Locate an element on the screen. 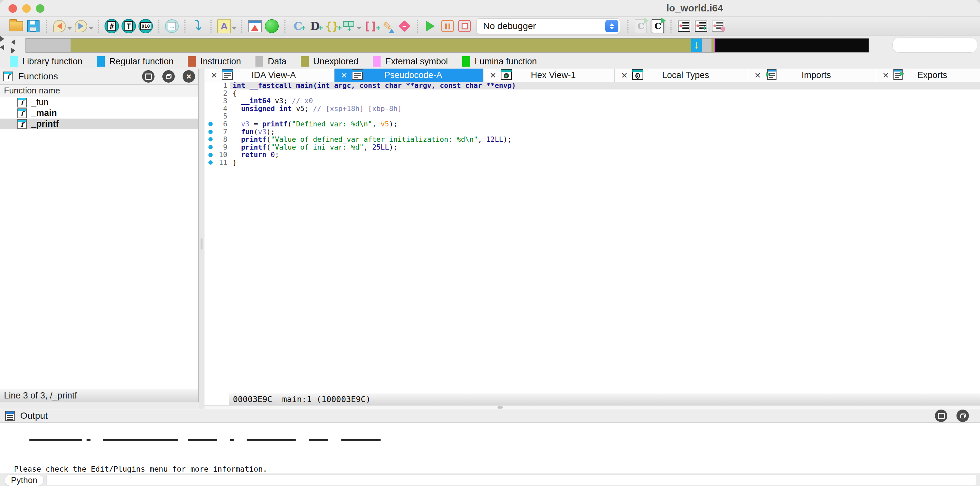 The height and width of the screenshot is (486, 980). panel-splitter is located at coordinates (202, 239).